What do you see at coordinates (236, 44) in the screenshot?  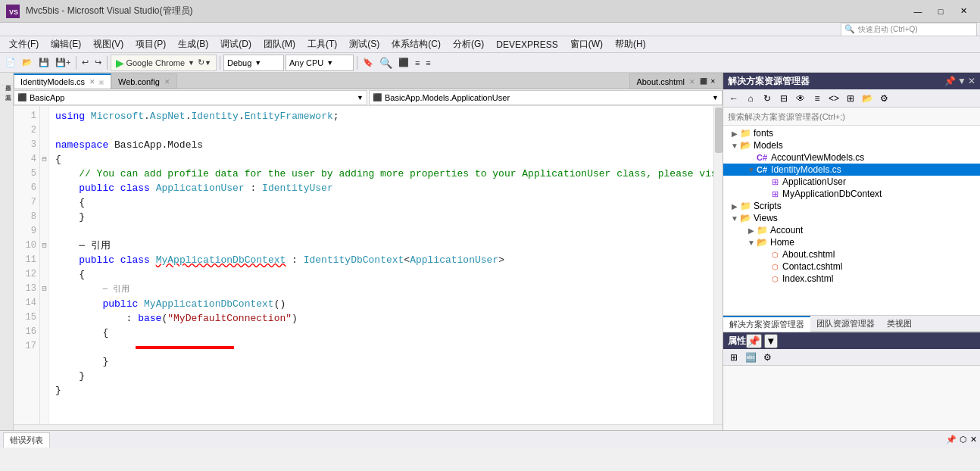 I see `menu-debug: 调试(D)` at bounding box center [236, 44].